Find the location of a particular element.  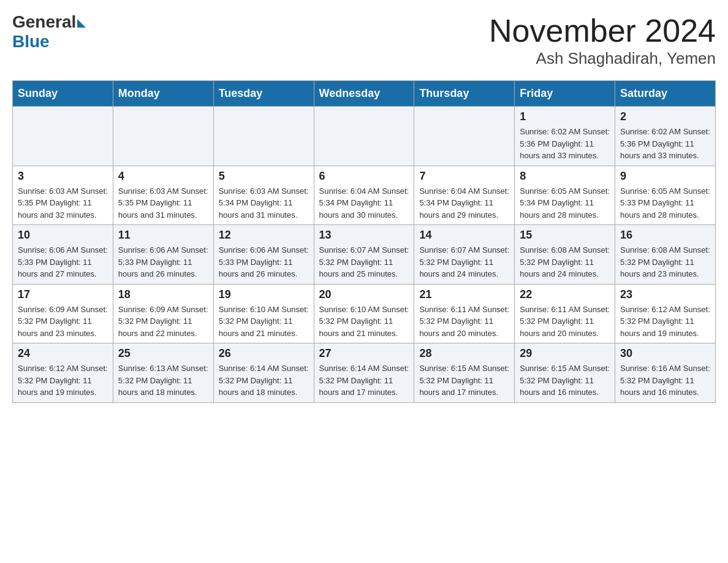

day-of-week-header: Sunday is located at coordinates (63, 94).